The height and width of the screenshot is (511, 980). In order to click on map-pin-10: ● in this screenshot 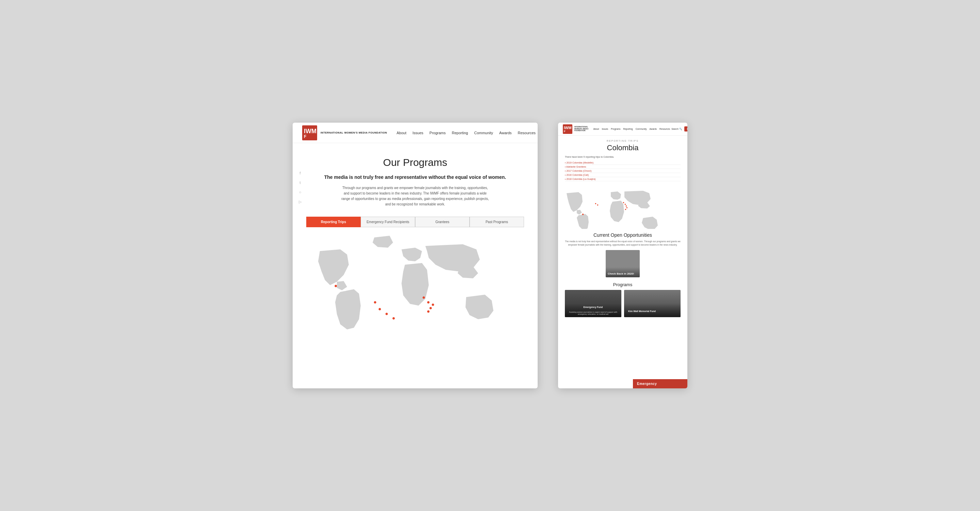, I will do `click(428, 311)`.